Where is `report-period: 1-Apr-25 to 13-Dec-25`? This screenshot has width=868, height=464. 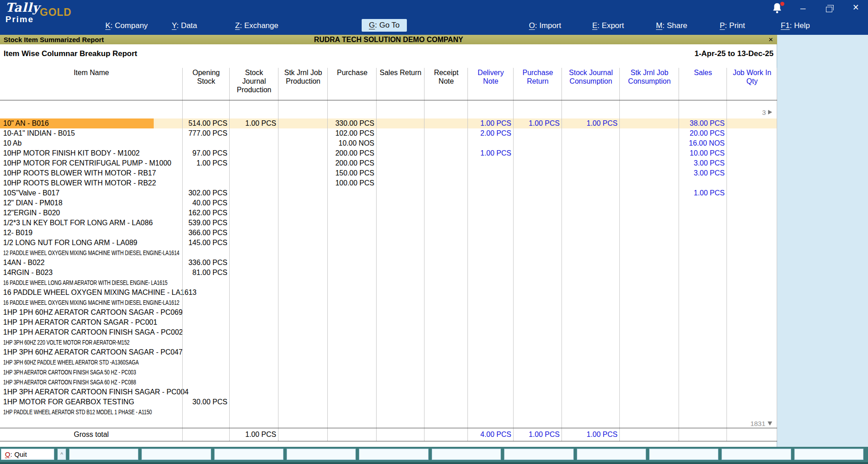 report-period: 1-Apr-25 to 13-Dec-25 is located at coordinates (387, 54).